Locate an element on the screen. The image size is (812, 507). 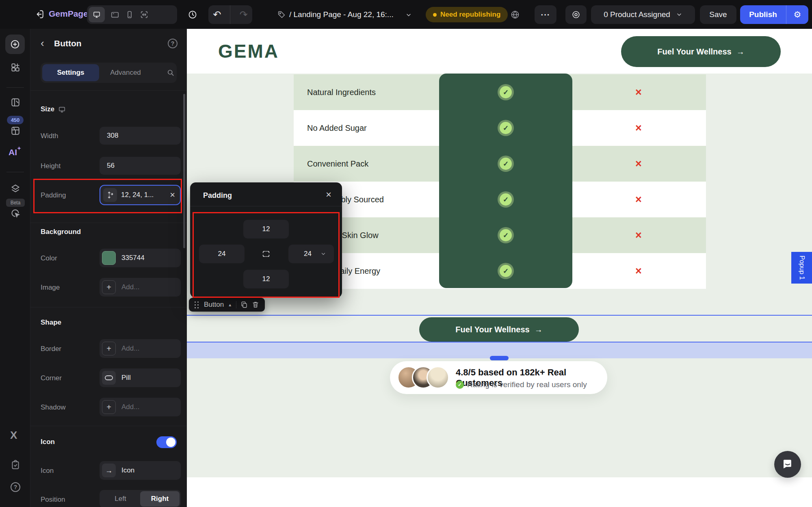
color-picker: 335744 is located at coordinates (140, 258).